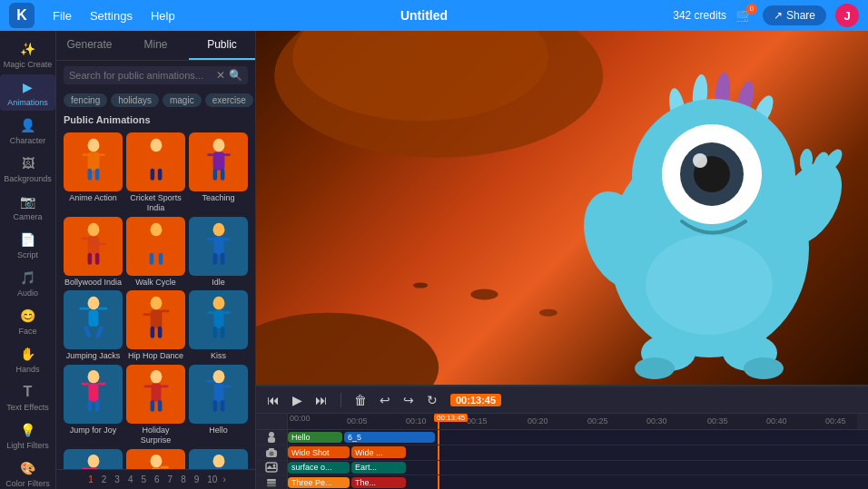 Image resolution: width=868 pixels, height=489 pixels. What do you see at coordinates (117, 479) in the screenshot?
I see `page-3: 3` at bounding box center [117, 479].